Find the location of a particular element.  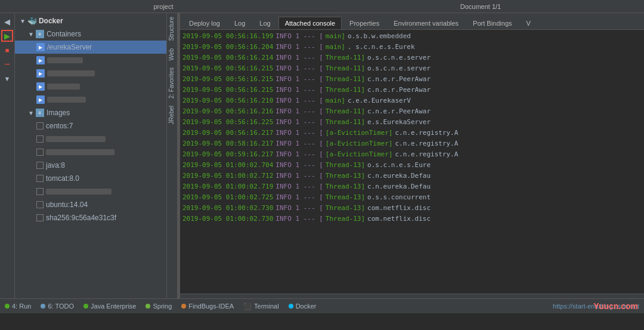

containers-label: Containers is located at coordinates (64, 34).